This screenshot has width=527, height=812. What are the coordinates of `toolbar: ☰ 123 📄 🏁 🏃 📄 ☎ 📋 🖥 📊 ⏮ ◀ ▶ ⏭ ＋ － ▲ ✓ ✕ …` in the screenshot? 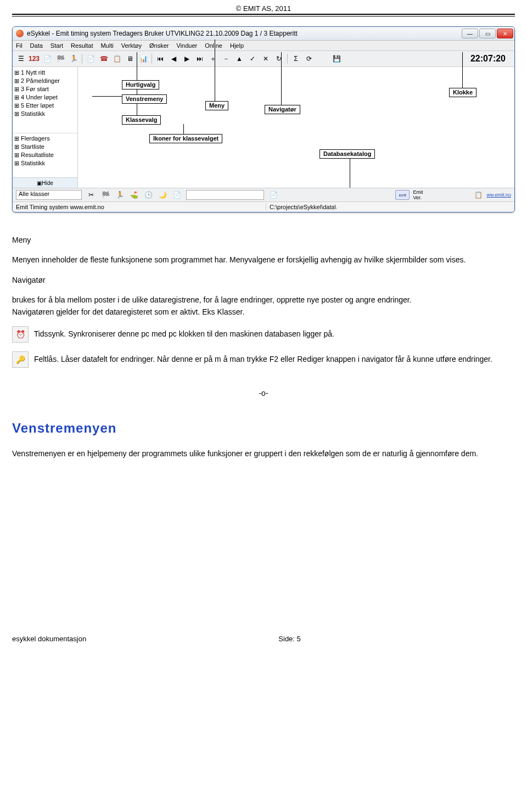 It's located at (264, 59).